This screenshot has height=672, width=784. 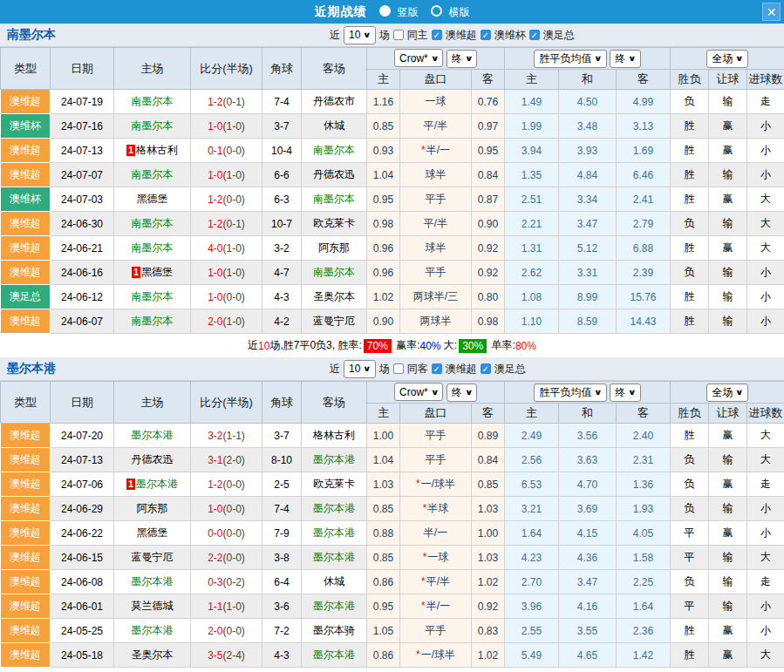 What do you see at coordinates (385, 10) in the screenshot?
I see `layout-vertical-radio` at bounding box center [385, 10].